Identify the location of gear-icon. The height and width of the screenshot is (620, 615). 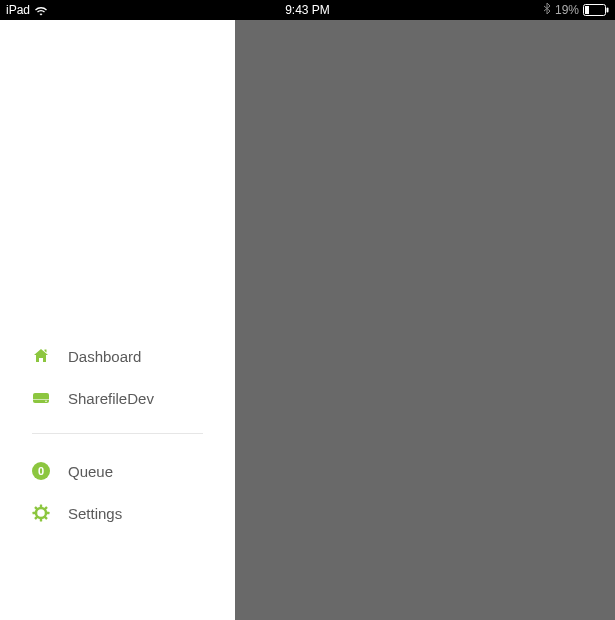
(41, 513).